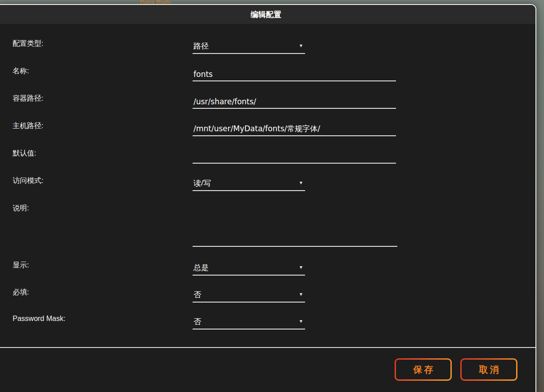 The width and height of the screenshot is (544, 392). What do you see at coordinates (103, 71) in the screenshot?
I see `name-label: 名称:` at bounding box center [103, 71].